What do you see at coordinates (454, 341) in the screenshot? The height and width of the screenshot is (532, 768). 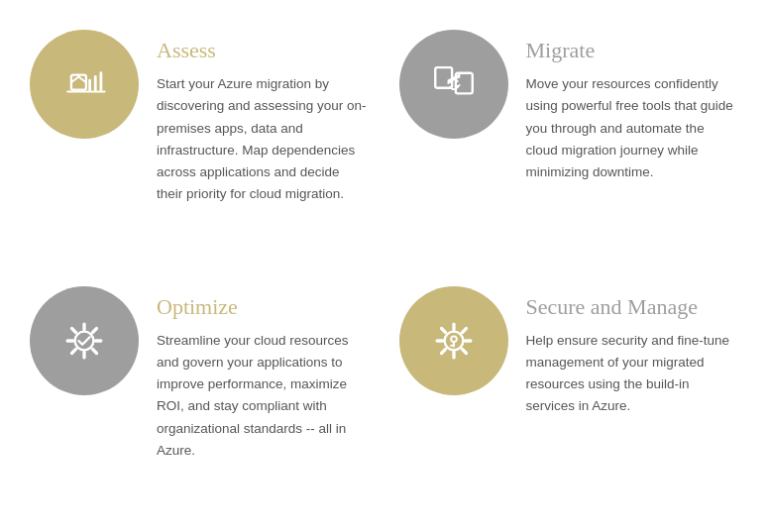 I see `secure-icon-circle` at bounding box center [454, 341].